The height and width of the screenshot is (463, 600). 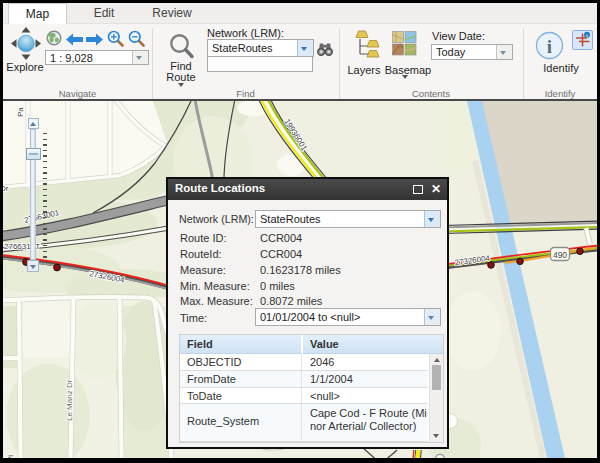 I want to click on svg-text: Pi, so click(x=10, y=456).